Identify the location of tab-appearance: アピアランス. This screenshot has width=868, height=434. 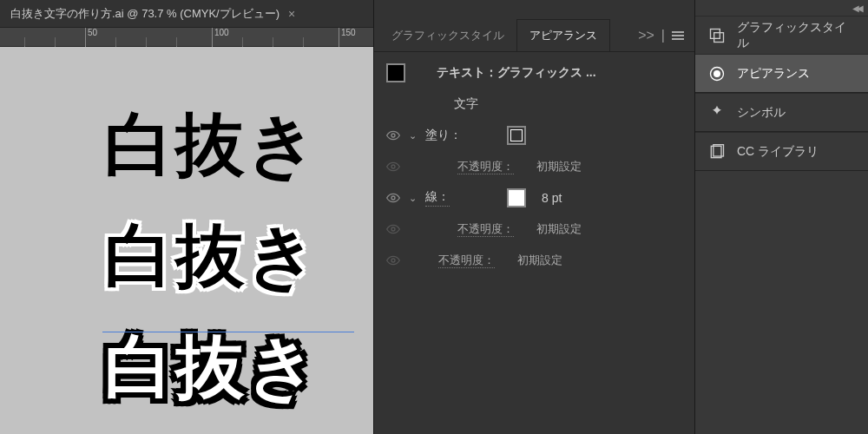
(563, 35).